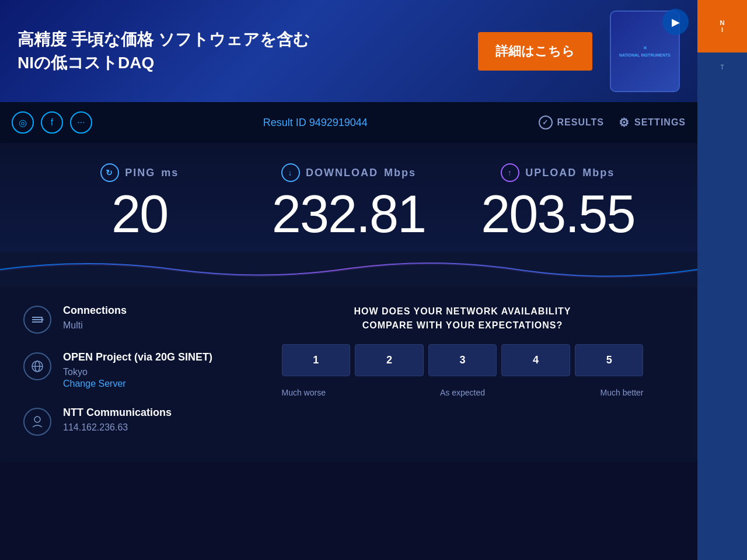 The width and height of the screenshot is (747, 560). Describe the element at coordinates (558, 214) in the screenshot. I see `upload-value: 203.55` at that location.